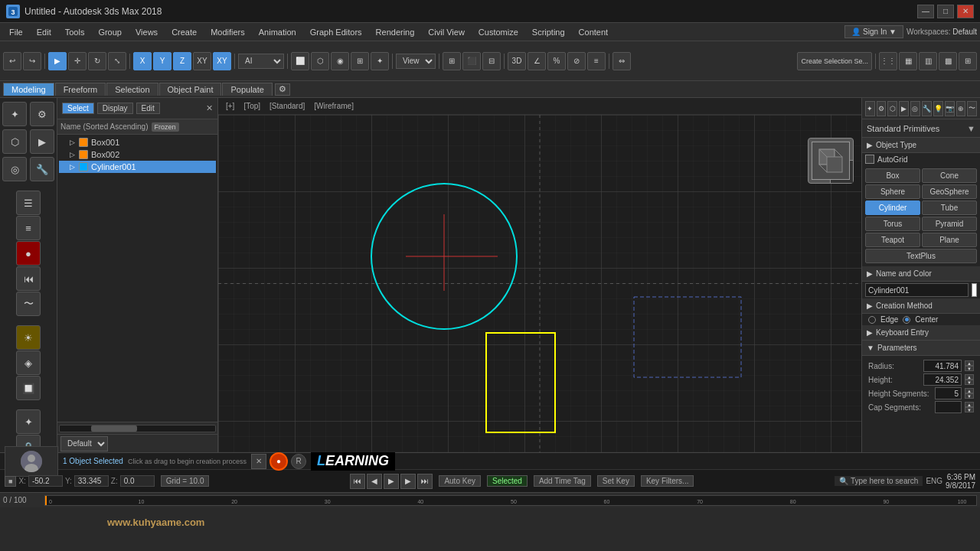  I want to click on percent-snap-button: %, so click(557, 61).